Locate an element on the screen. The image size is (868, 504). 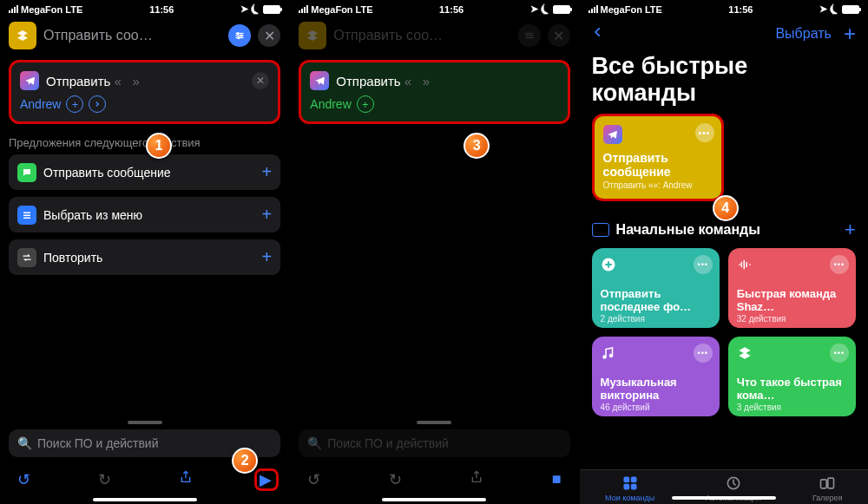
suggestion-send-message: Отправить сообщение+ is located at coordinates (144, 172).